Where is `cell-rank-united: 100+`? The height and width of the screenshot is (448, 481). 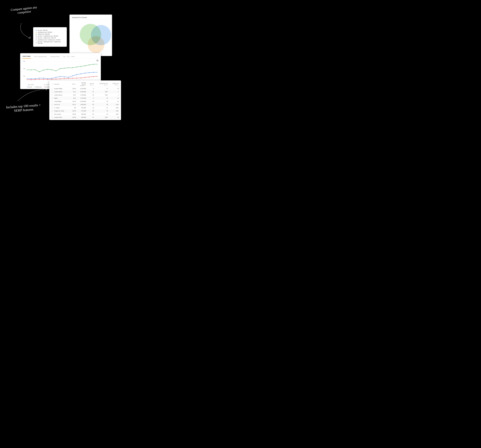 cell-rank-united: 100+ is located at coordinates (114, 108).